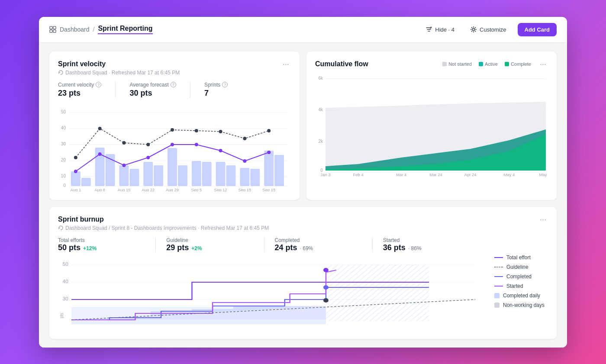  Describe the element at coordinates (216, 90) in the screenshot. I see `sprints-metric: Sprints ? 7` at that location.